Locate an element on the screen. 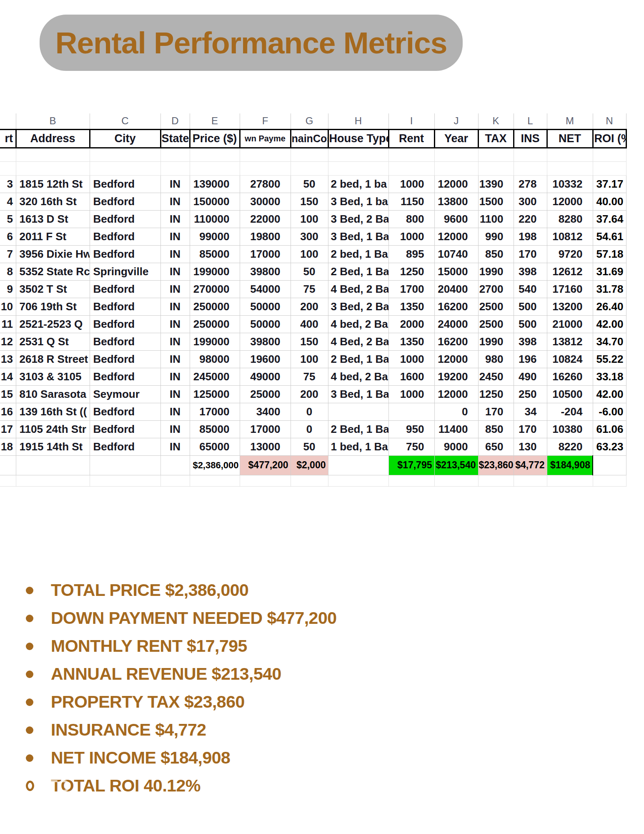  cell-address: 2011 F St is located at coordinates (53, 236).